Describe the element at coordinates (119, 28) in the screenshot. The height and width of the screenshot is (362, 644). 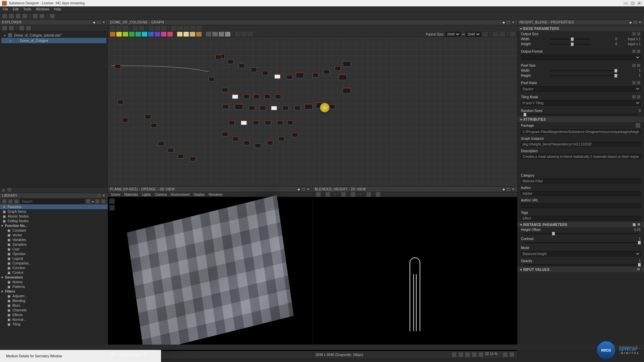
I see `camera-icon` at that location.